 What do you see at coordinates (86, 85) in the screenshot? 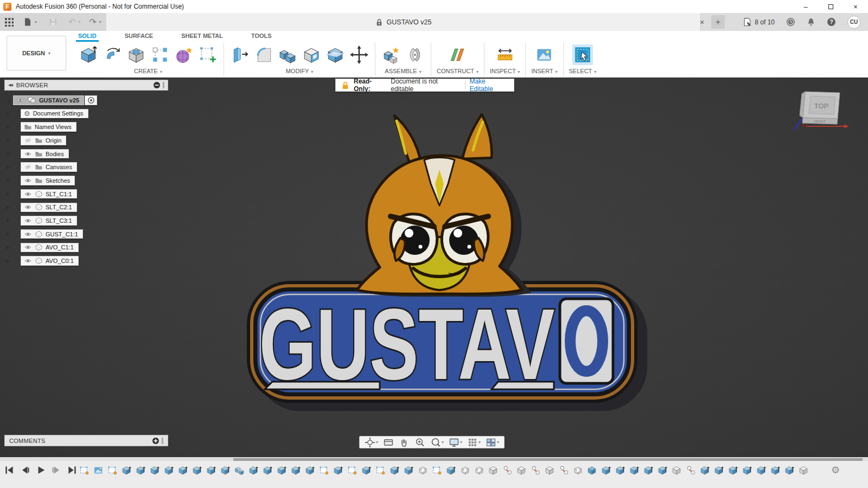
I see `browser-header: ◀◀ BROWSER` at bounding box center [86, 85].